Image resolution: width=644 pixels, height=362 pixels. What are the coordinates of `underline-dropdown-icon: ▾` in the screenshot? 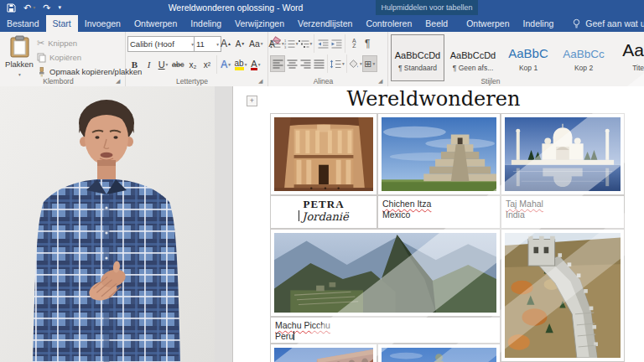 It's located at (168, 65).